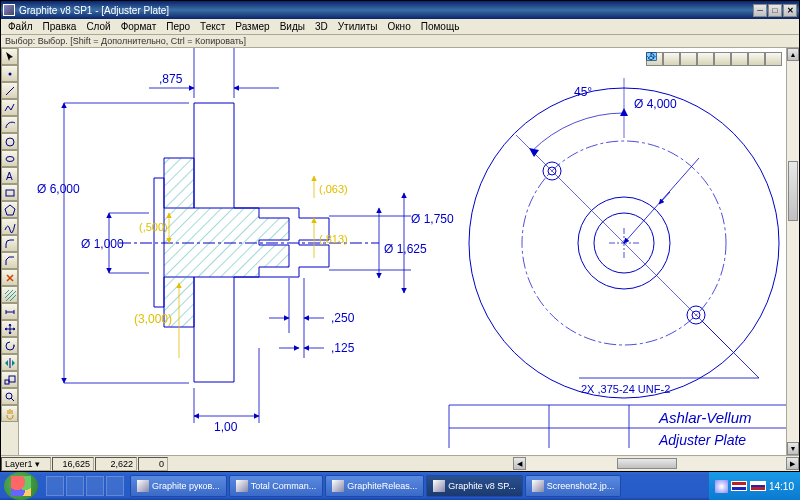  I want to click on titleblock-company: Ashlar-Vellum, so click(705, 418).